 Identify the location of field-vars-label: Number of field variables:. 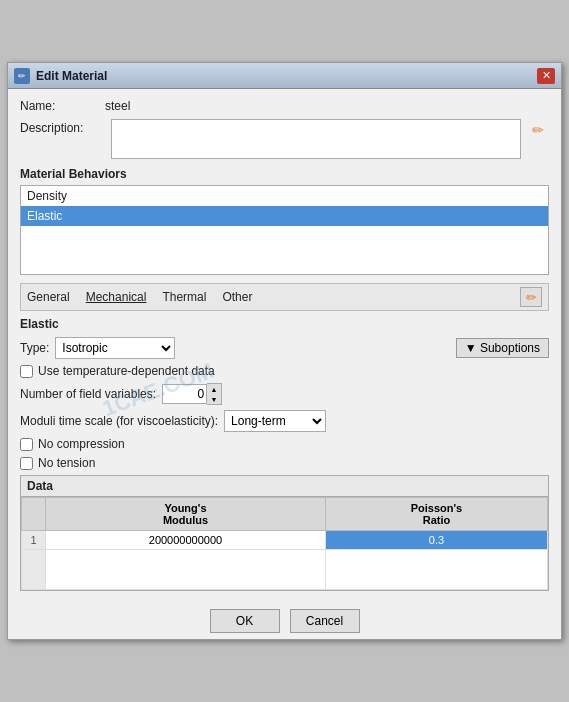
(88, 394).